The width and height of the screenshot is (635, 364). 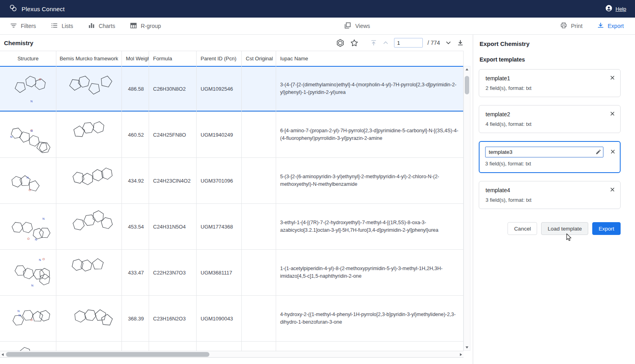 What do you see at coordinates (357, 26) in the screenshot?
I see `toolbar-center-group: Views` at bounding box center [357, 26].